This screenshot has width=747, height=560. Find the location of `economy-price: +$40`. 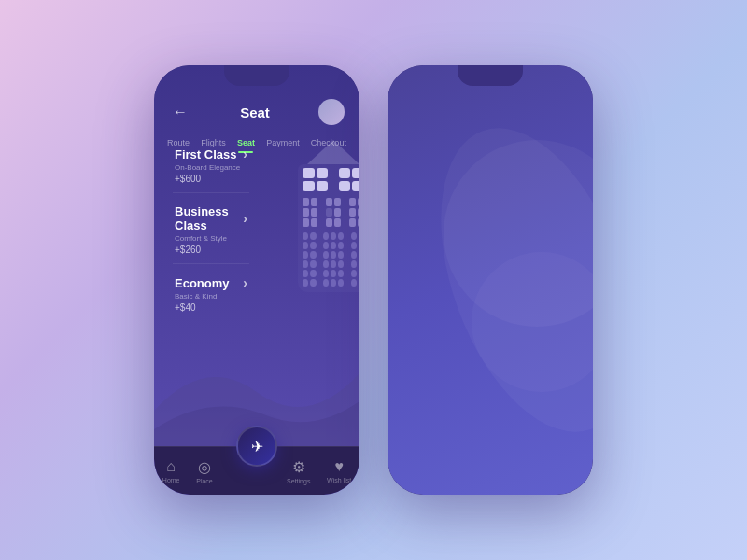

economy-price: +$40 is located at coordinates (211, 308).